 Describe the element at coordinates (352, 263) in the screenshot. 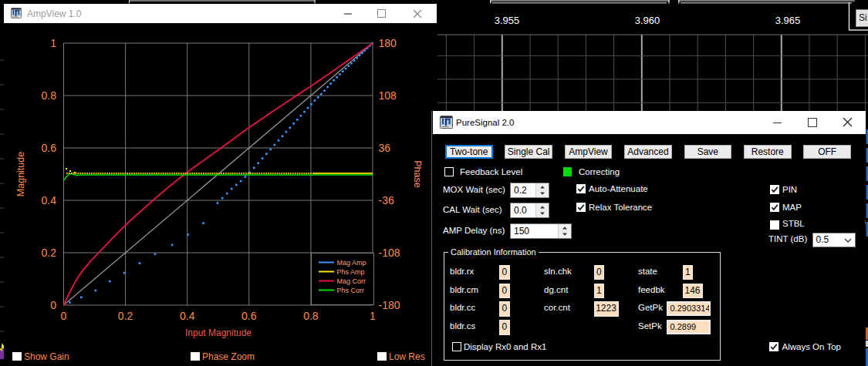

I see `svg-text: Mag Amp` at that location.